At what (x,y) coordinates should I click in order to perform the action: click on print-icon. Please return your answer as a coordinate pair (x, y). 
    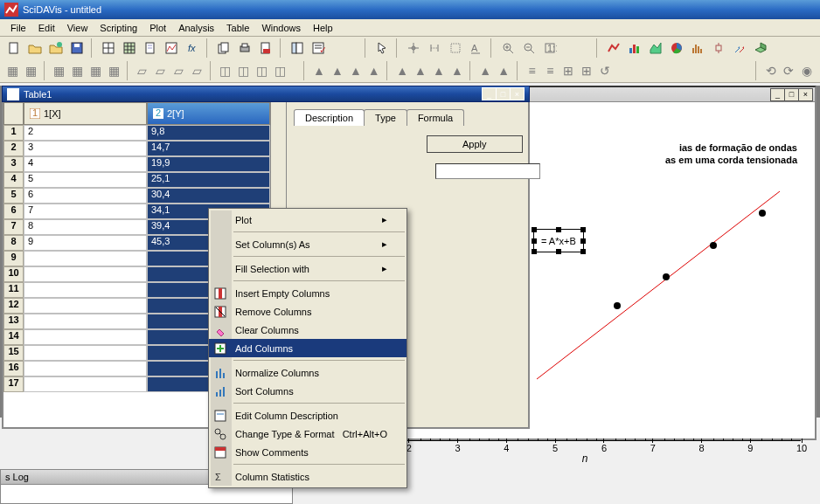
    Looking at the image, I should click on (245, 48).